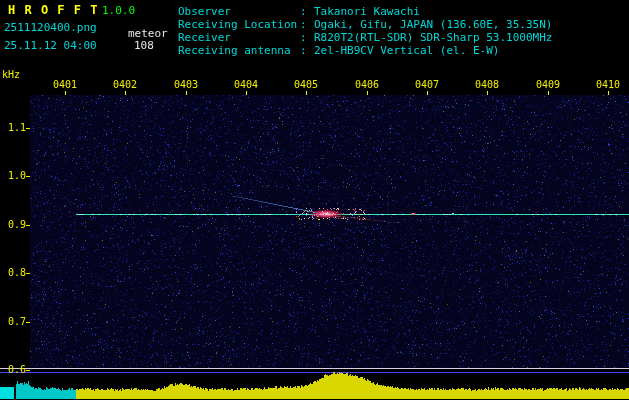 The width and height of the screenshot is (629, 400). Describe the element at coordinates (548, 84) in the screenshot. I see `x-tick-label: 0409` at that location.